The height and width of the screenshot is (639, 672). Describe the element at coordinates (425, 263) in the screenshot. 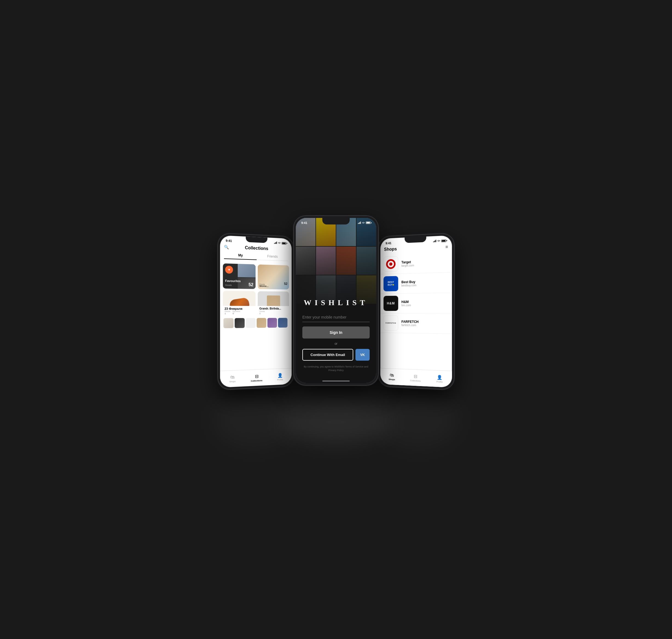

I see `target-info: Target target.com` at that location.